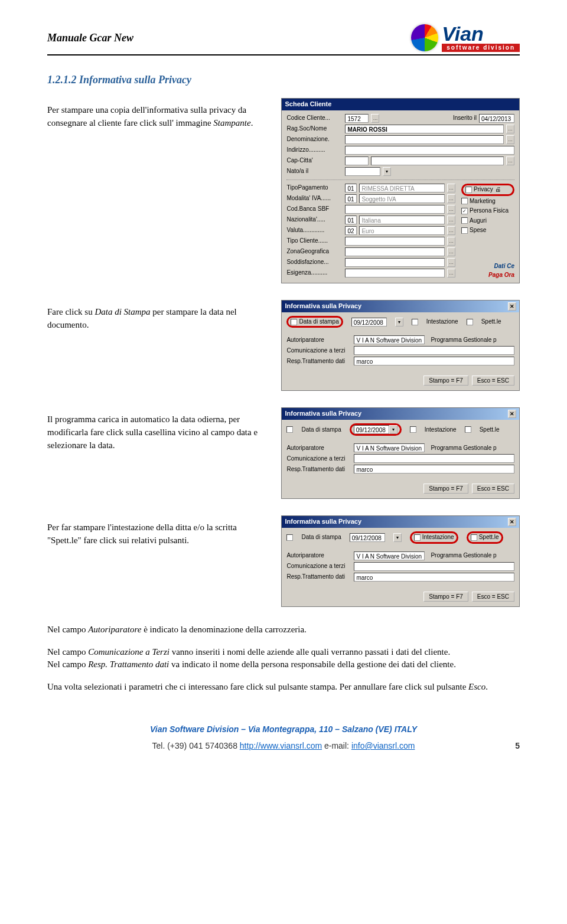 The image size is (567, 924). What do you see at coordinates (281, 746) in the screenshot?
I see `footer-url-link: http://www.viansrl.com` at bounding box center [281, 746].